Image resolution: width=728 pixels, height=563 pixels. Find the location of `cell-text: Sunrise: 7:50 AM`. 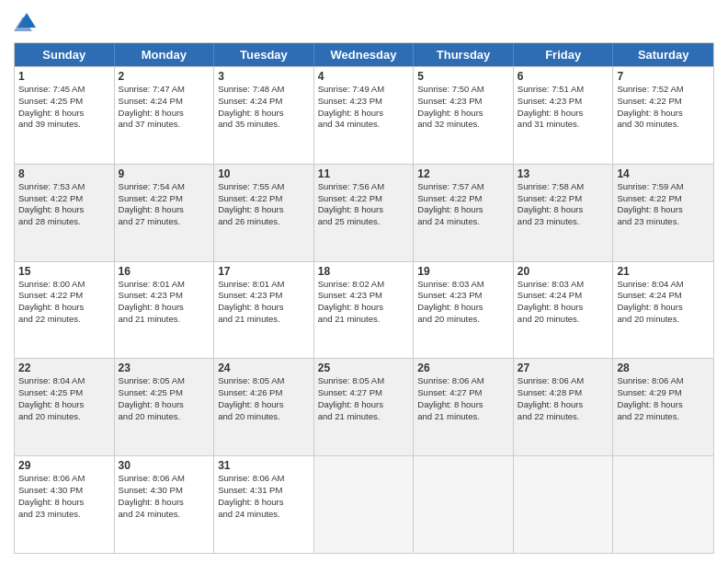

cell-text: Sunrise: 7:50 AM is located at coordinates (463, 90).